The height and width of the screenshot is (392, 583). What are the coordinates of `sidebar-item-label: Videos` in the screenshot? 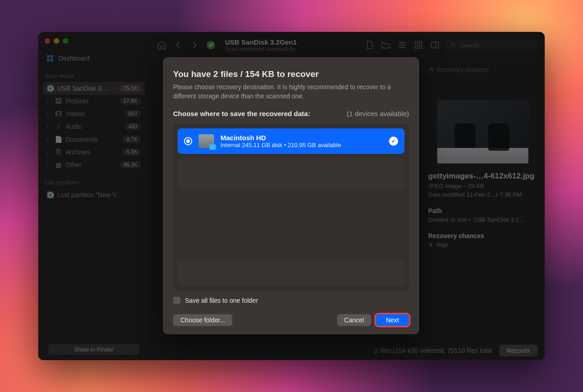 It's located at (93, 114).